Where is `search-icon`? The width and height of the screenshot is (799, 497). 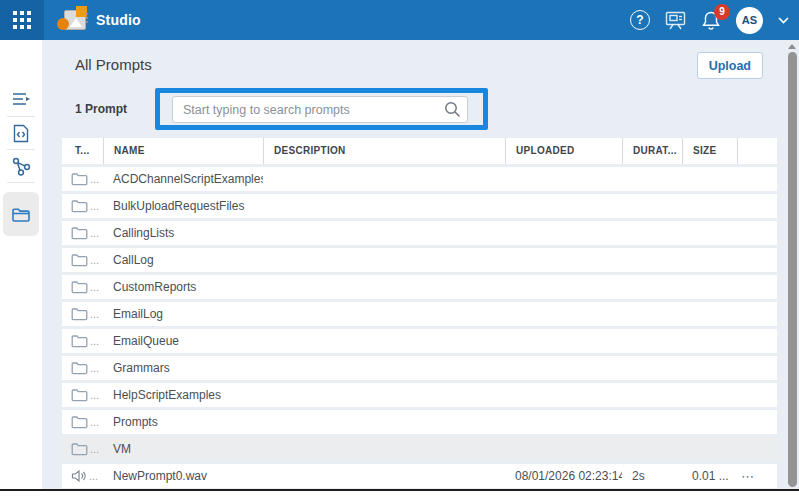 search-icon is located at coordinates (452, 112).